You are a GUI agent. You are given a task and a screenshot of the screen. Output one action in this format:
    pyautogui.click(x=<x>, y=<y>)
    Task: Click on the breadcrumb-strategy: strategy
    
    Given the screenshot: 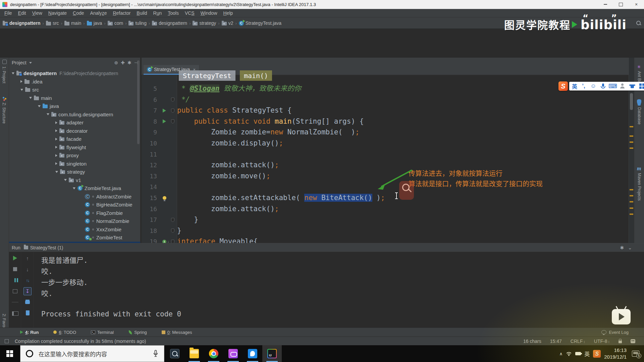 What is the action you would take?
    pyautogui.click(x=204, y=23)
    